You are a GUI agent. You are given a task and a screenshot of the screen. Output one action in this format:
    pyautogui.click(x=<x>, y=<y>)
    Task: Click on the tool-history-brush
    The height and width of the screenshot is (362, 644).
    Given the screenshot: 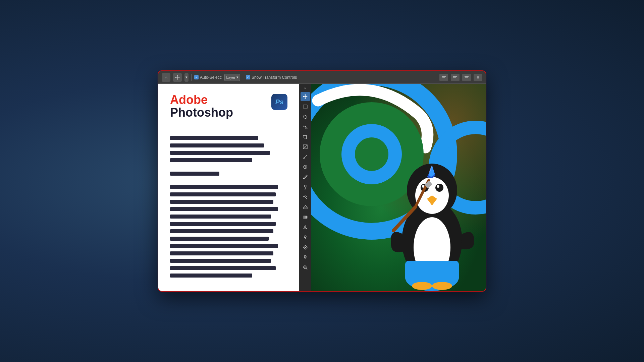 What is the action you would take?
    pyautogui.click(x=305, y=197)
    